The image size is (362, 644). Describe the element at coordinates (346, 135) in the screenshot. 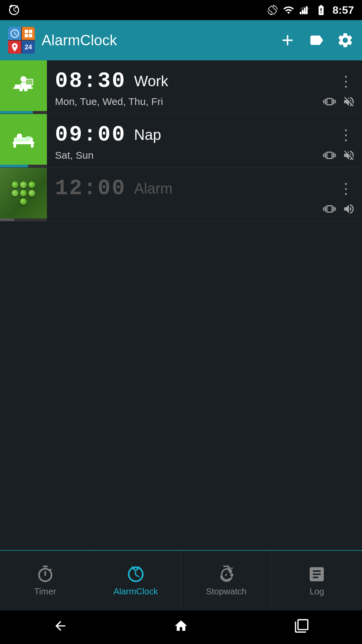

I see `alarm-menu-nap: ⋮` at that location.